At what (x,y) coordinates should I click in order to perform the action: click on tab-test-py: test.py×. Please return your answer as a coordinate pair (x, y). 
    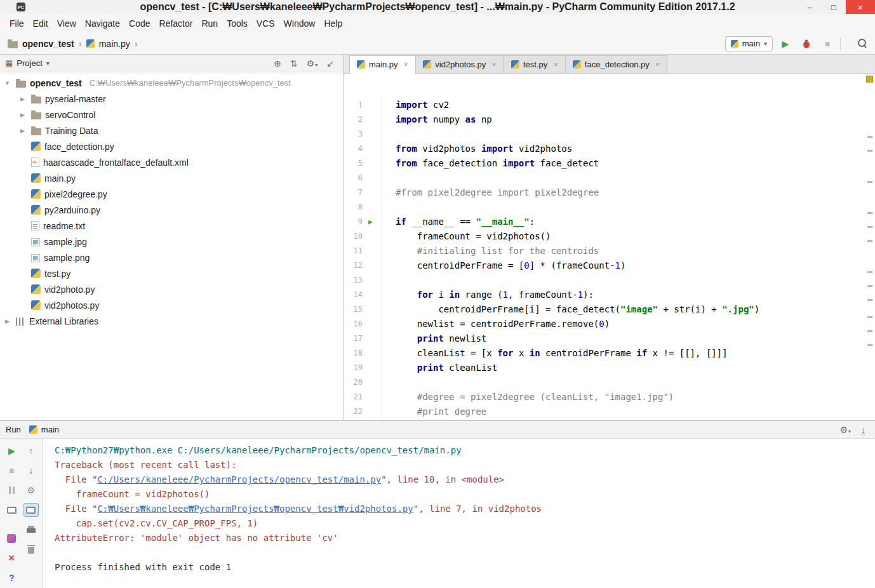
    Looking at the image, I should click on (535, 65).